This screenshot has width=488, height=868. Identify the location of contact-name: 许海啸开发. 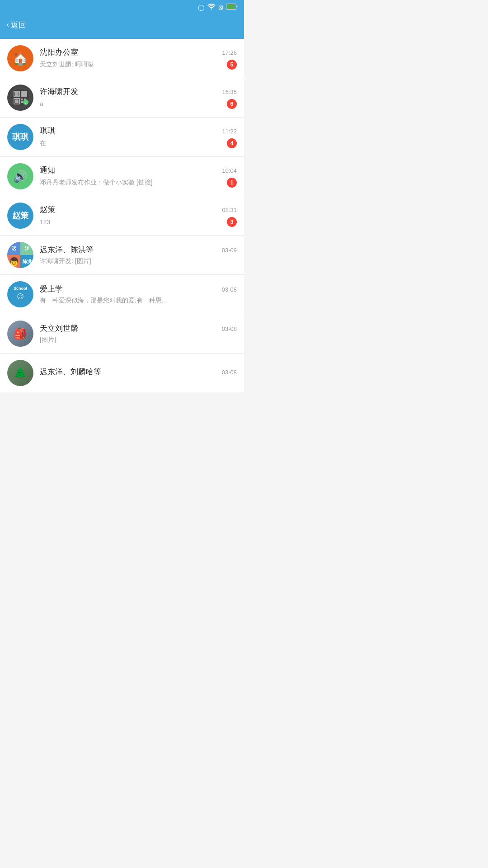
(59, 91).